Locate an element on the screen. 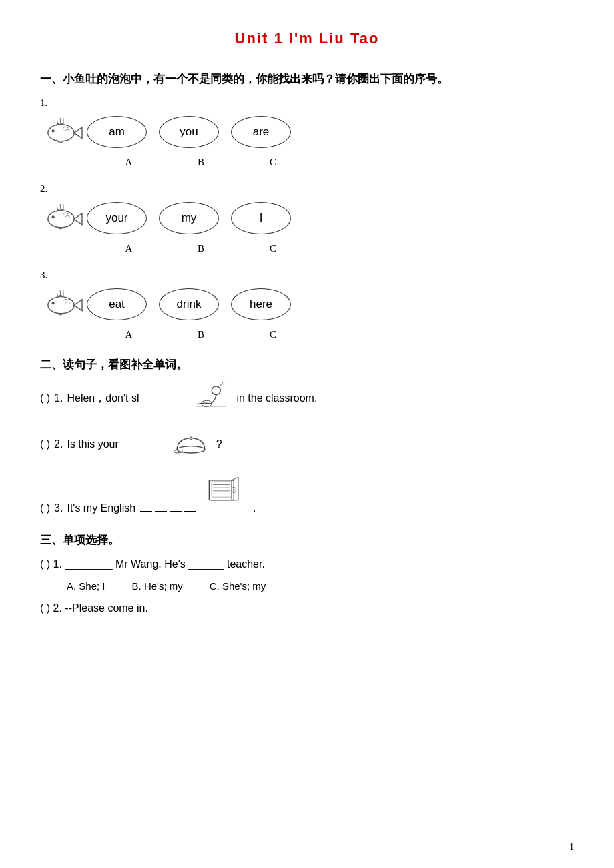 This screenshot has width=614, height=868. section1-header: 一、小鱼吐的泡泡中，有一个不是同类的，你能找出来吗？请你圈出下面的序号。 is located at coordinates (307, 79).